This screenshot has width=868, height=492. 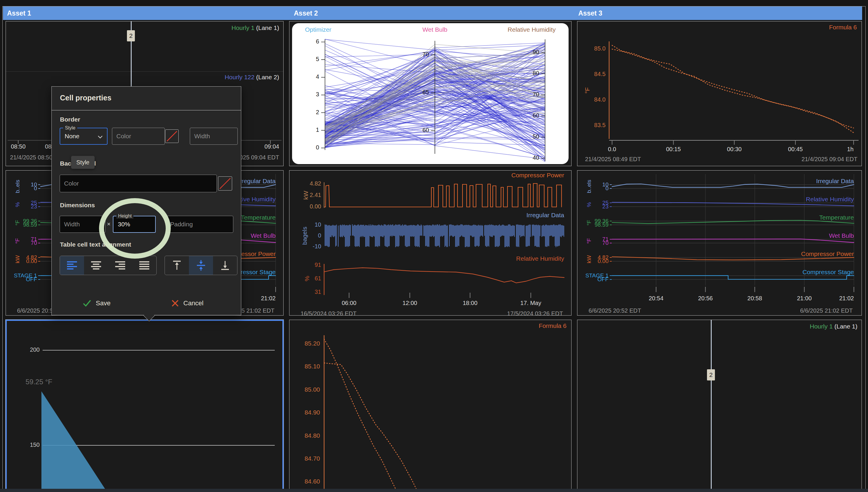 What do you see at coordinates (430, 406) in the screenshot?
I see `formula6-zoom-chart` at bounding box center [430, 406].